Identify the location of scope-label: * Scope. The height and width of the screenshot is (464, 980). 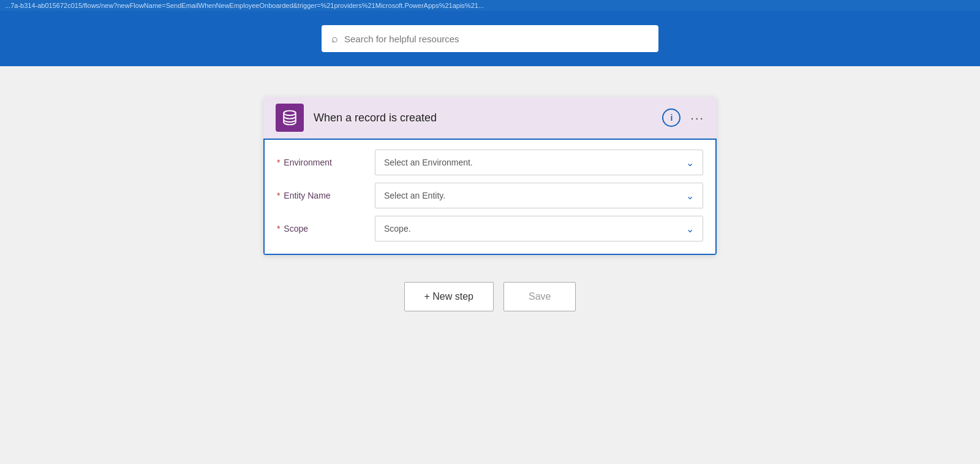
(326, 229).